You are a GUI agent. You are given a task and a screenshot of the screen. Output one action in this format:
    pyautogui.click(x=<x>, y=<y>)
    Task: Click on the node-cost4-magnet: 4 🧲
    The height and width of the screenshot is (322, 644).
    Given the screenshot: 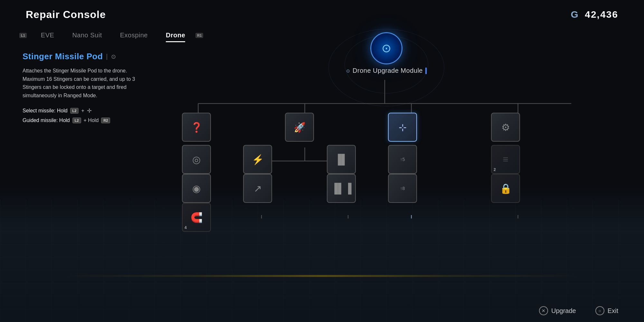 What is the action you would take?
    pyautogui.click(x=196, y=217)
    